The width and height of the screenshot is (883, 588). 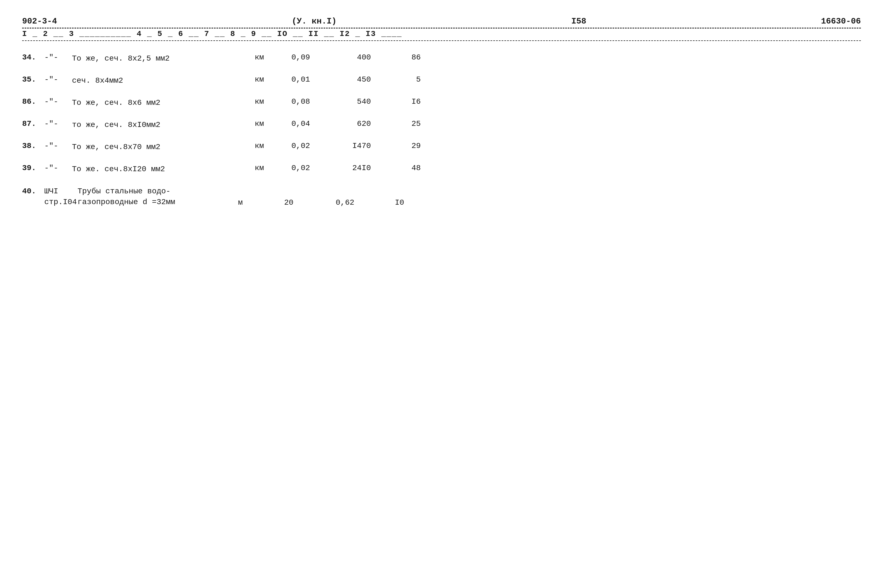 What do you see at coordinates (33, 168) in the screenshot?
I see `row-number: 39.` at bounding box center [33, 168].